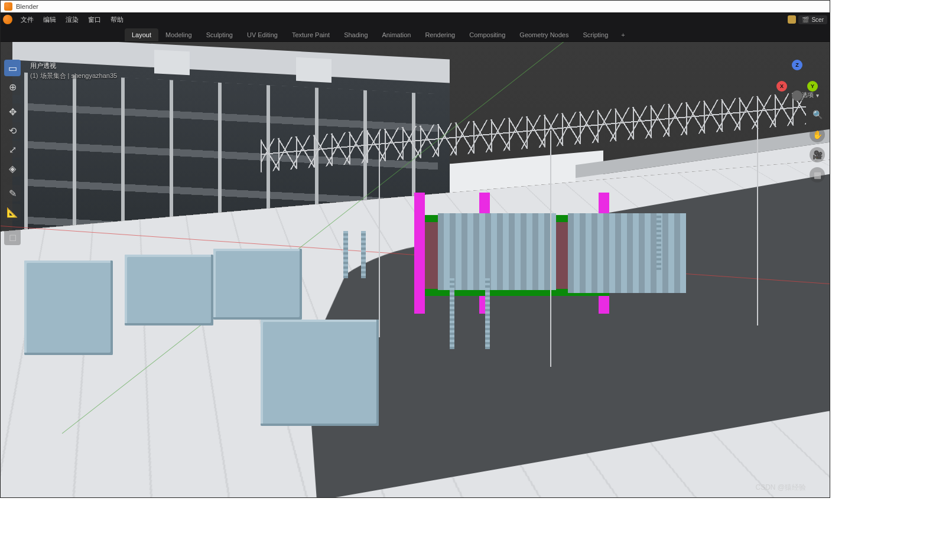 The image size is (936, 560). Describe the element at coordinates (817, 175) in the screenshot. I see `perspective-toggle-button: ▦` at that location.